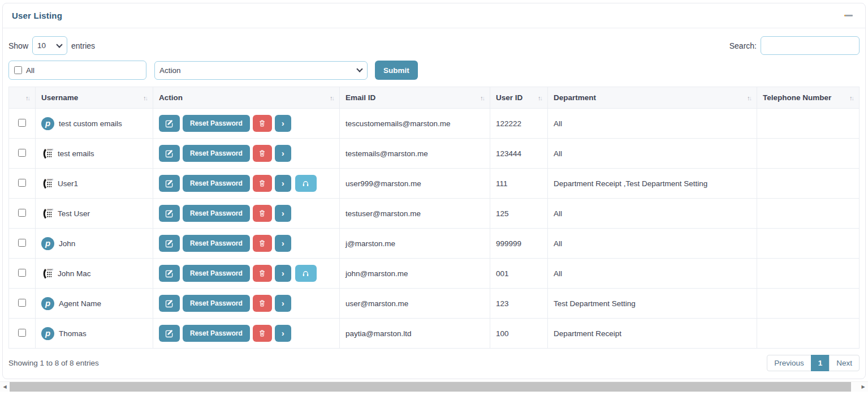  I want to click on pagination: Previous 1 Next, so click(813, 363).